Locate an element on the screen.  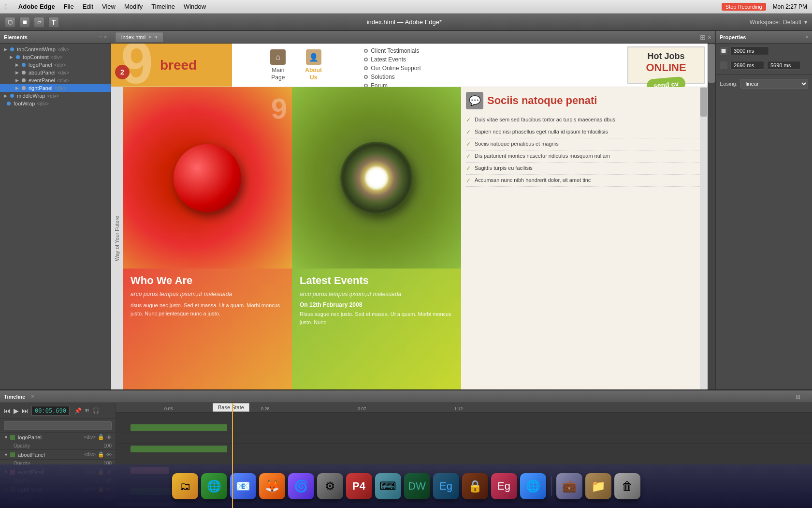
dock-item-edge: Eg is located at coordinates (446, 486).